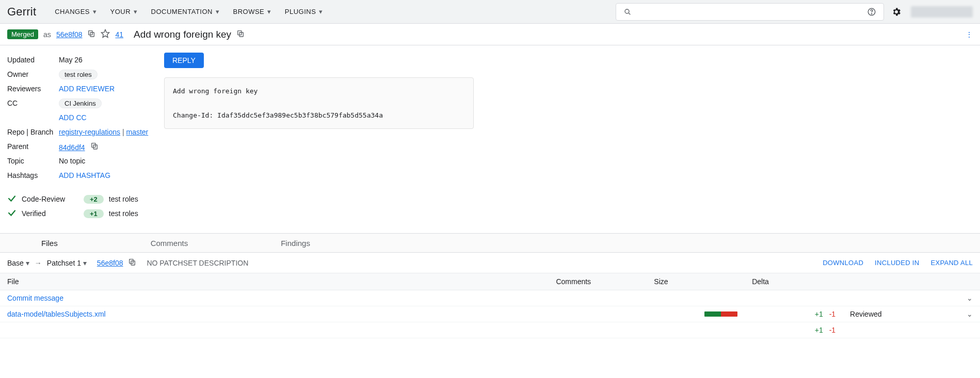 The height and width of the screenshot is (378, 980). What do you see at coordinates (897, 263) in the screenshot?
I see `included-in-button: INCLUDED IN` at bounding box center [897, 263].